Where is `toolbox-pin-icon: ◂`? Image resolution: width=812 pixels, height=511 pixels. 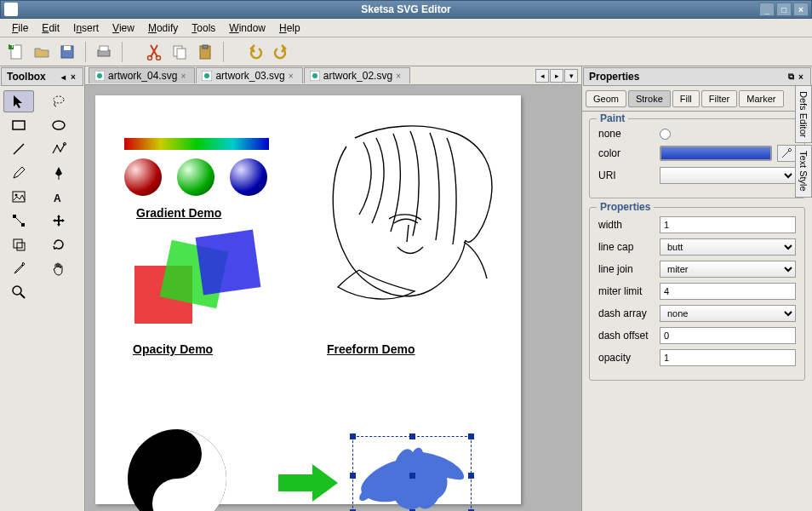
toolbox-pin-icon: ◂ is located at coordinates (63, 77).